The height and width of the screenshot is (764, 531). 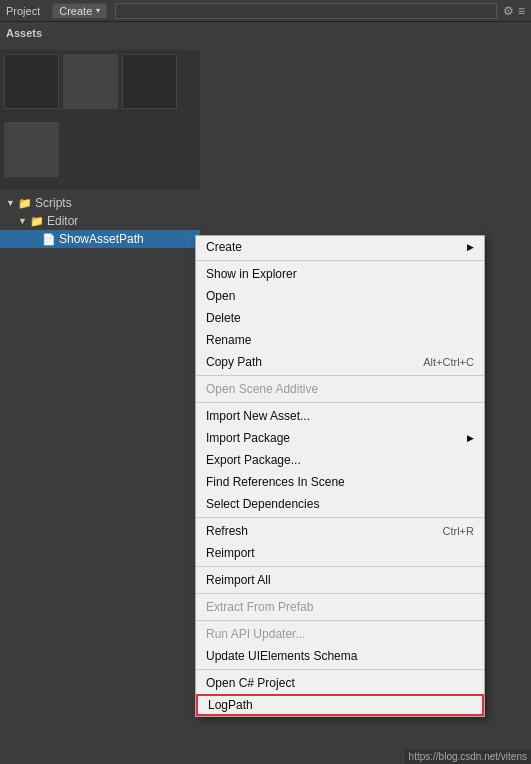 I want to click on menu-item-import-package: Import Package ▶, so click(x=340, y=438).